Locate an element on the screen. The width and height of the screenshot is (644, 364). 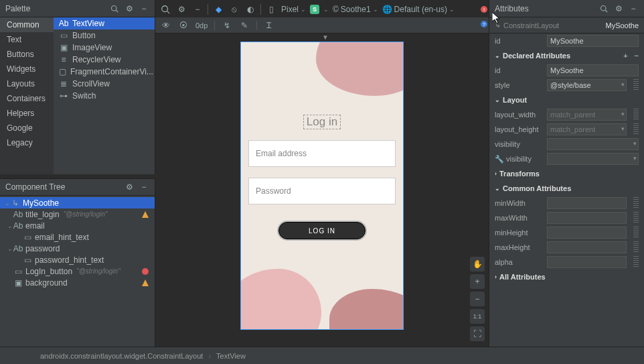
palette-cat: Layouts is located at coordinates (27, 84).